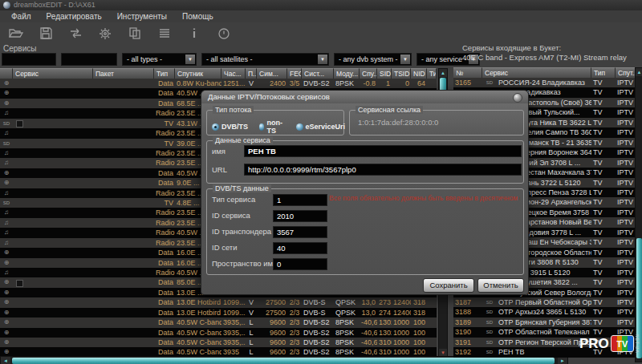 The image size is (642, 364). I want to click on service-row: ⊕Data0.8W Ku-band ...1251...V24003/5DVB-…, so click(218, 83).